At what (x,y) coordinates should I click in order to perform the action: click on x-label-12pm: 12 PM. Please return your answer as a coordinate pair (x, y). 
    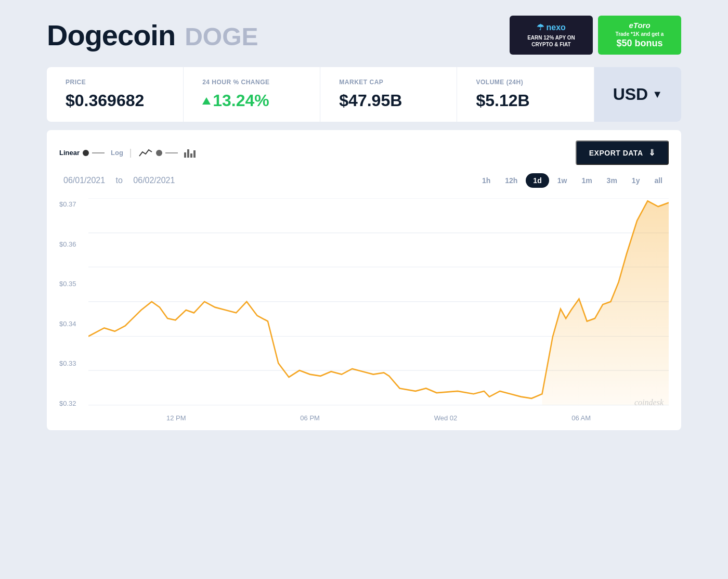
    Looking at the image, I should click on (176, 418).